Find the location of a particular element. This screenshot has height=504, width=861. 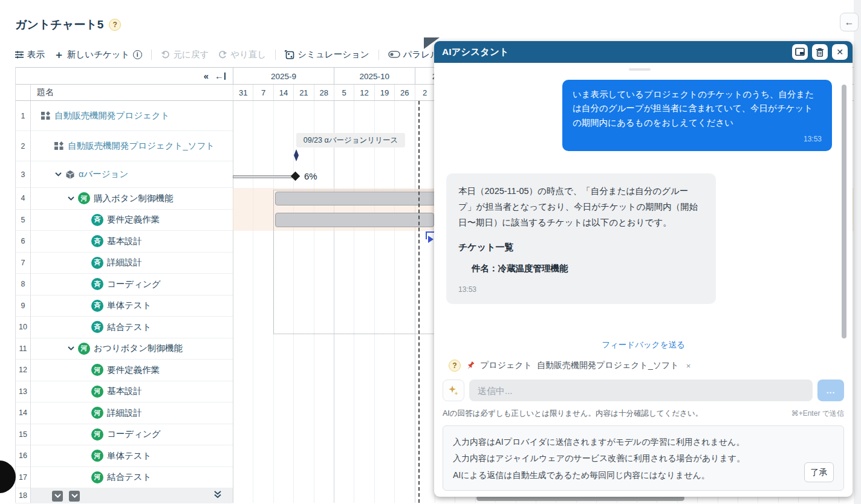

table-row: 9 斉単体テスト is located at coordinates (125, 306).